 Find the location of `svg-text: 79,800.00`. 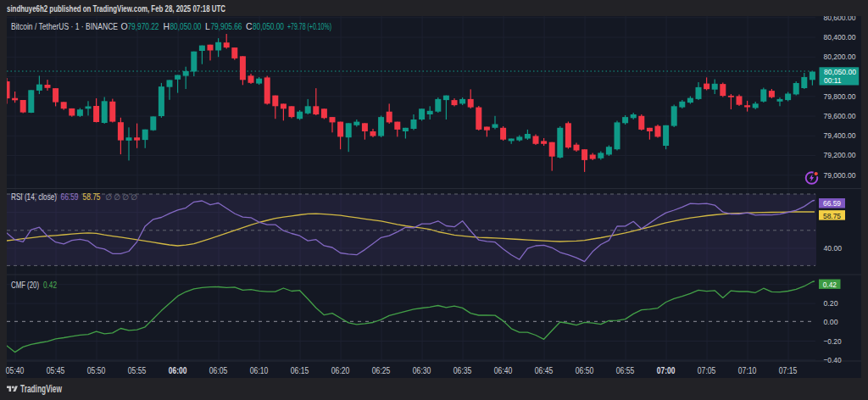

svg-text: 79,800.00 is located at coordinates (840, 97).